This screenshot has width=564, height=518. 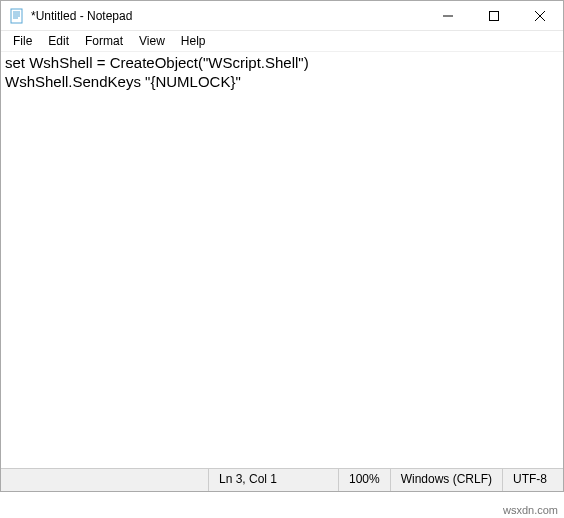 I want to click on window-controls, so click(x=494, y=16).